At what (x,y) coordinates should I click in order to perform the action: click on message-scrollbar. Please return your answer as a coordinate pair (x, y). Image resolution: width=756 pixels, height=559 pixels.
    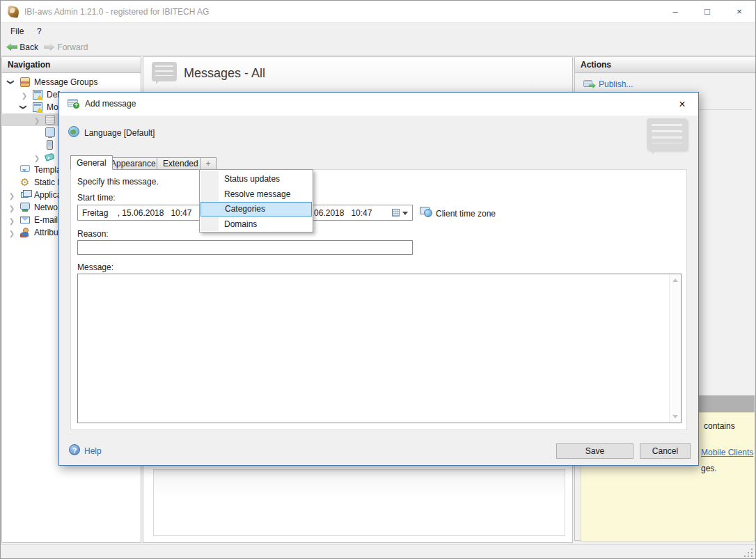
    Looking at the image, I should click on (675, 348).